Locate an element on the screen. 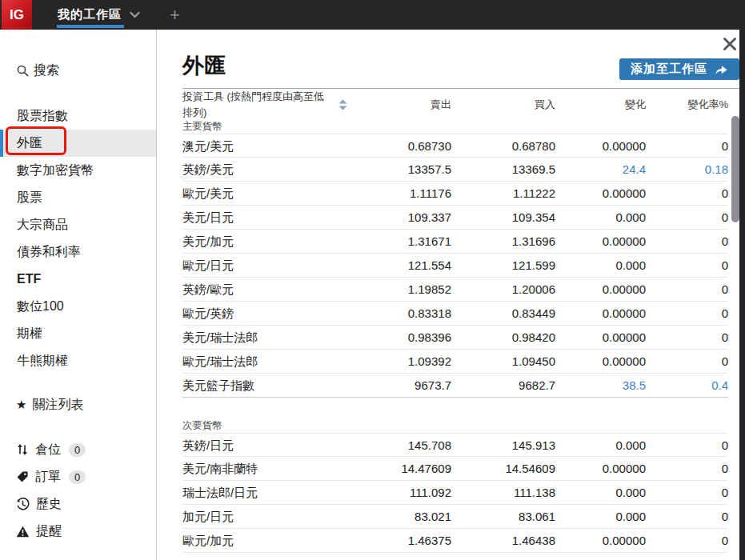 The width and height of the screenshot is (745, 560). sidebar-item-alerts: 提醒 is located at coordinates (78, 531).